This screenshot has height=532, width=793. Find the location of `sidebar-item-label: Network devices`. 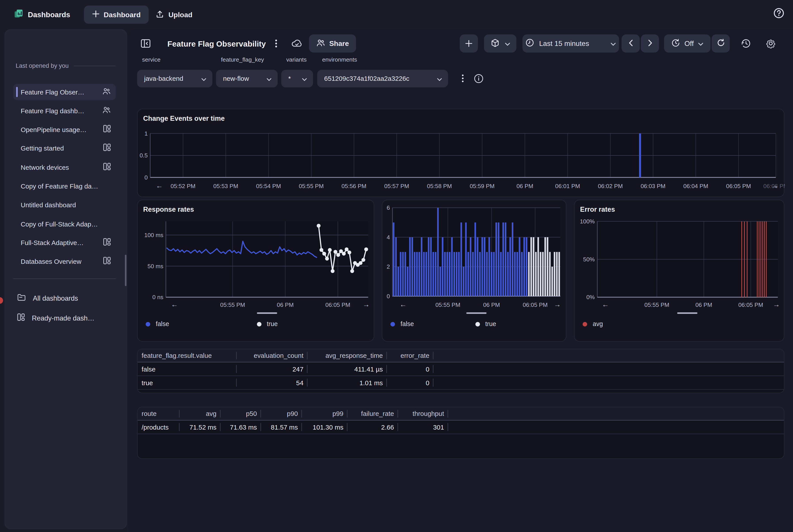

sidebar-item-label: Network devices is located at coordinates (60, 167).